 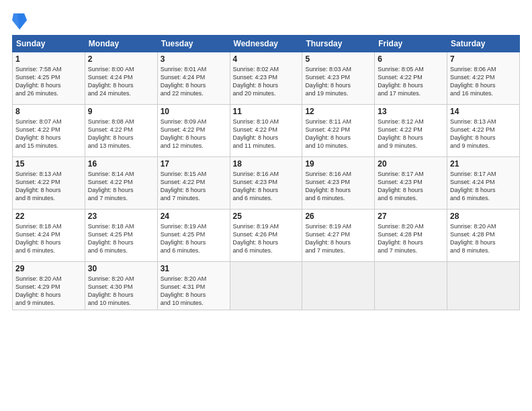 What do you see at coordinates (48, 111) in the screenshot?
I see `day-number: 8` at bounding box center [48, 111].